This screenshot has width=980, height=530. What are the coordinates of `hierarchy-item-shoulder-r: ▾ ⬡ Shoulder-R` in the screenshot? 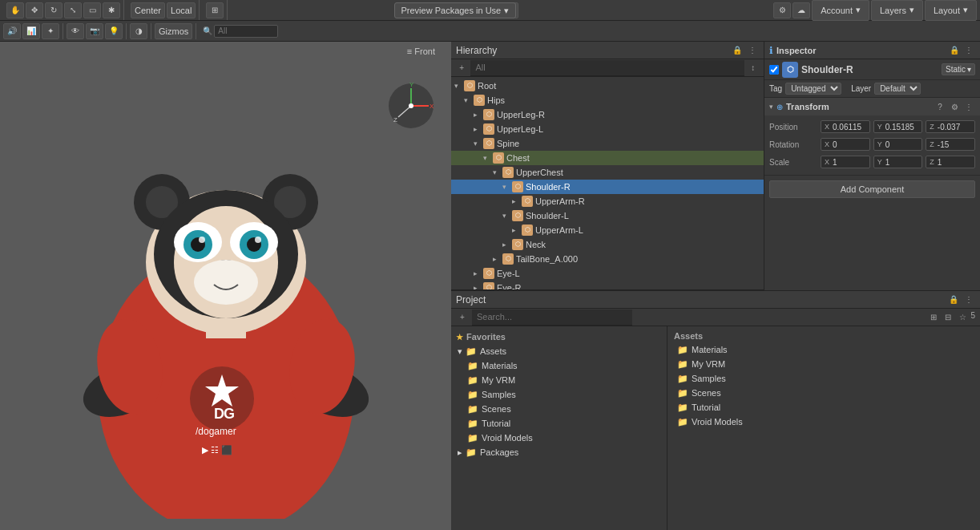 It's located at (607, 187).